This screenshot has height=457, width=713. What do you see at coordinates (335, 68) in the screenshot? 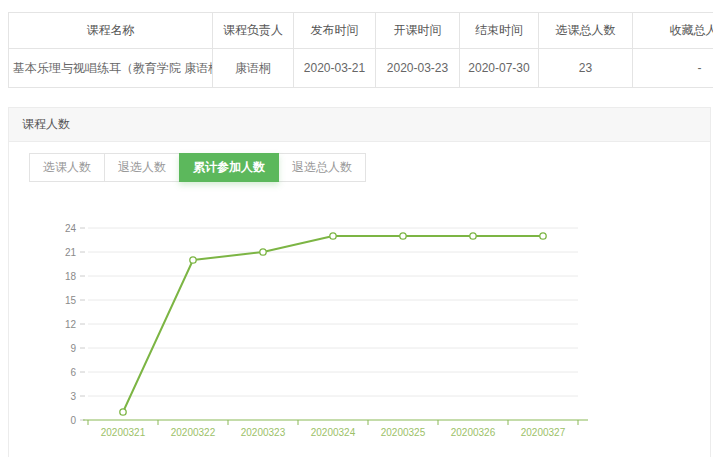
I see `cell-publish-time: 2020-03-21` at bounding box center [335, 68].